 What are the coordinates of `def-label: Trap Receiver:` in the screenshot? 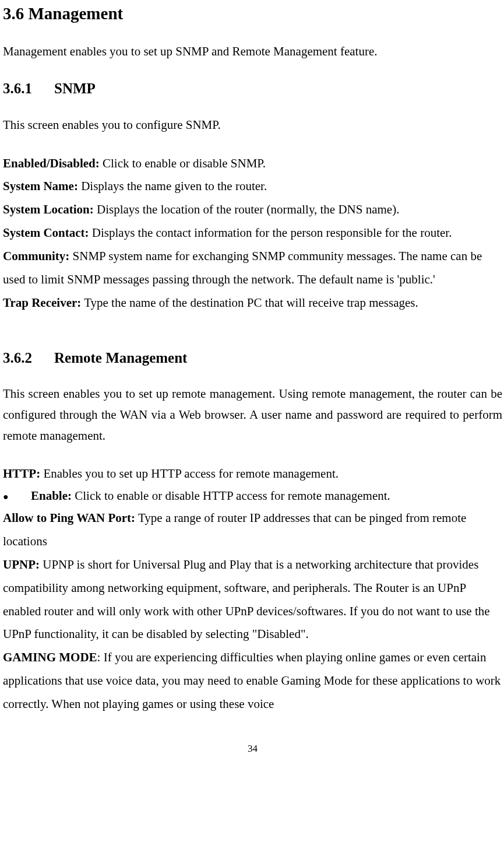 It's located at (42, 303).